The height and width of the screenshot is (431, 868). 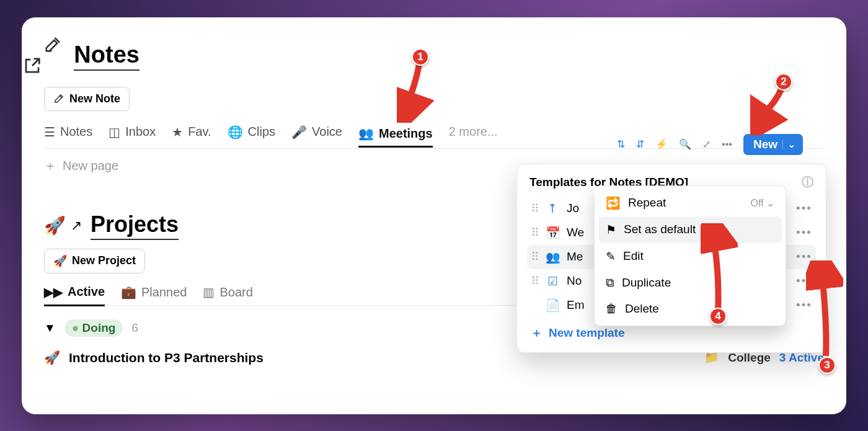 What do you see at coordinates (420, 57) in the screenshot?
I see `annotation-badge-1: 1` at bounding box center [420, 57].